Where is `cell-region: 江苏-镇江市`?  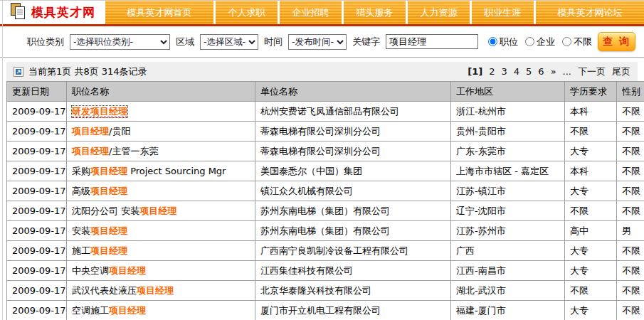
cell-region: 江苏-镇江市 is located at coordinates (508, 191).